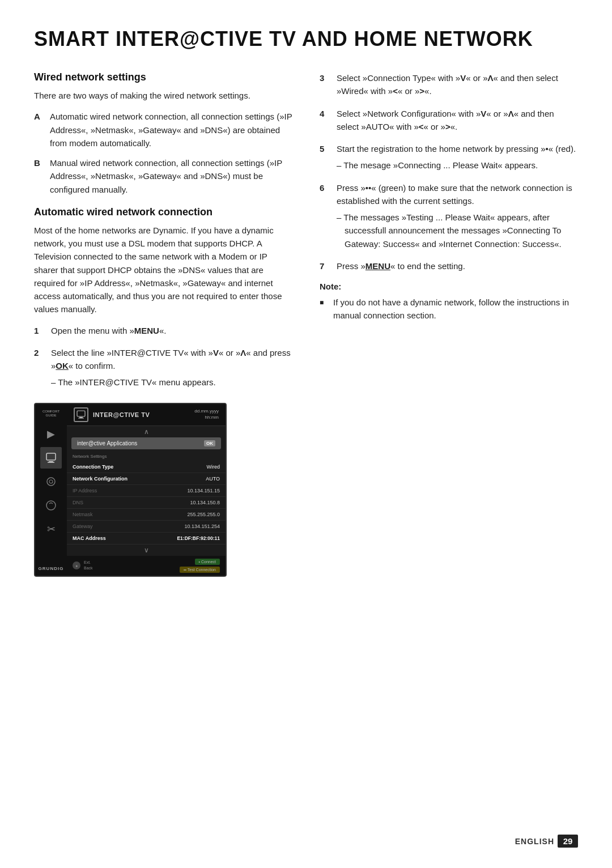  I want to click on tv-highlighted-menu-item: inter@ctive Applications OK, so click(146, 443).